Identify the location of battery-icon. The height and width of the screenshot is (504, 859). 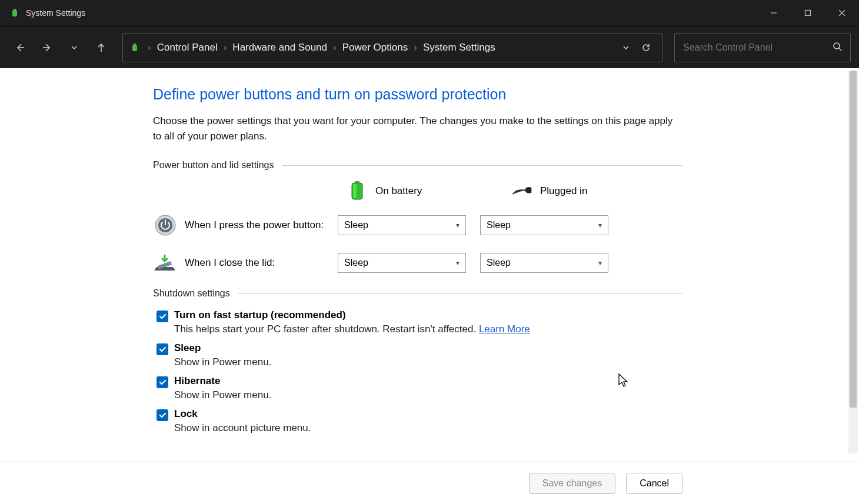
(357, 191).